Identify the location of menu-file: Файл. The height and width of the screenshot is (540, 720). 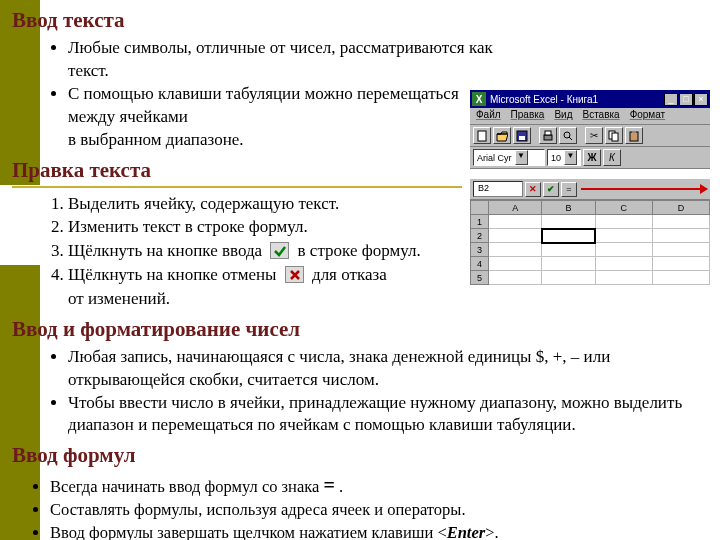
(488, 116).